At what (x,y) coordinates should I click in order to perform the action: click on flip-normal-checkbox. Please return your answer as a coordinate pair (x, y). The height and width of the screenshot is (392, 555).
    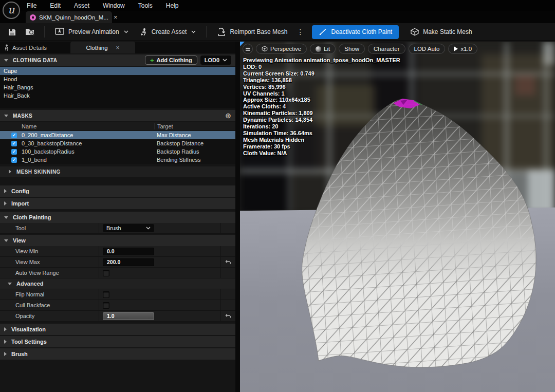
    Looking at the image, I should click on (106, 295).